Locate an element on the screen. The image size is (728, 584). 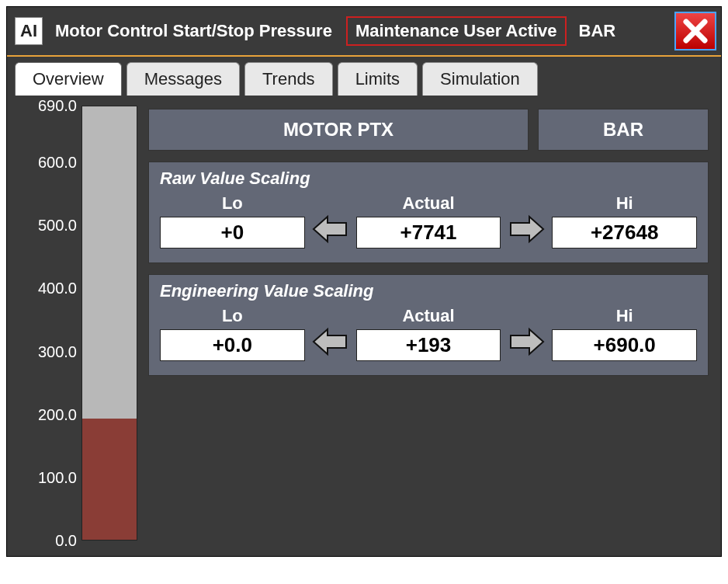
eng-actual-label: Actual is located at coordinates (428, 316).